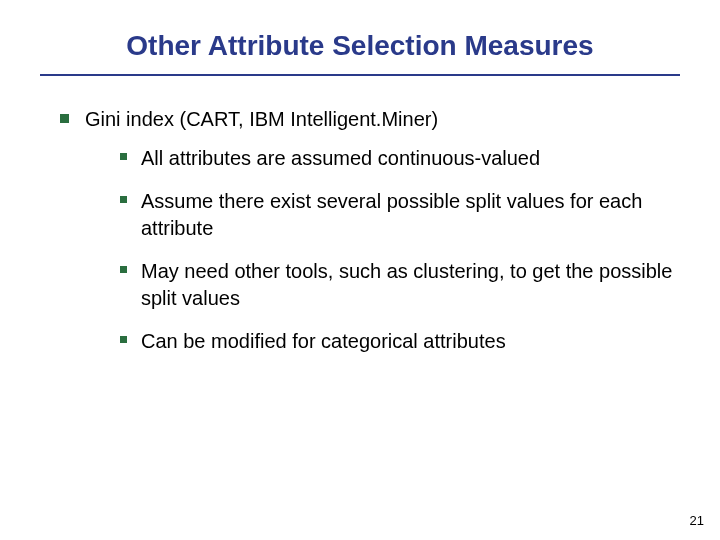  I want to click on level2-text: Can be modified for categorical attribut…, so click(324, 342).